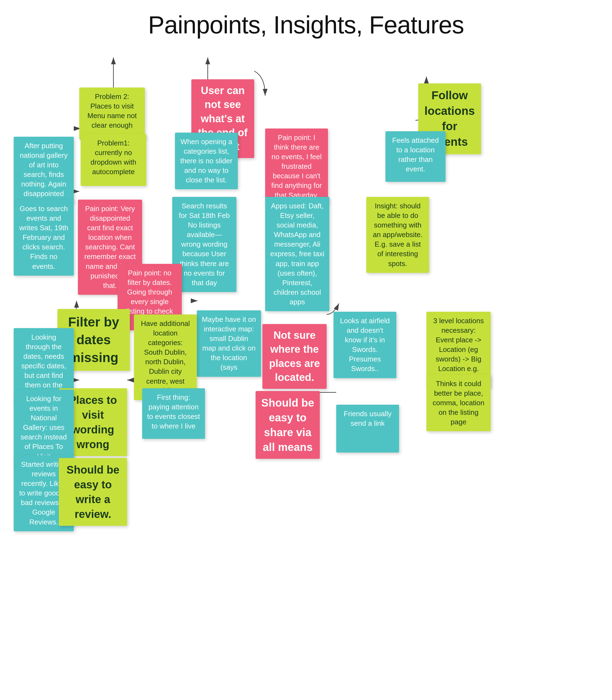 Image resolution: width=612 pixels, height=700 pixels. What do you see at coordinates (306, 22) in the screenshot?
I see `page-title: Painpoints, Insights, Features` at bounding box center [306, 22].